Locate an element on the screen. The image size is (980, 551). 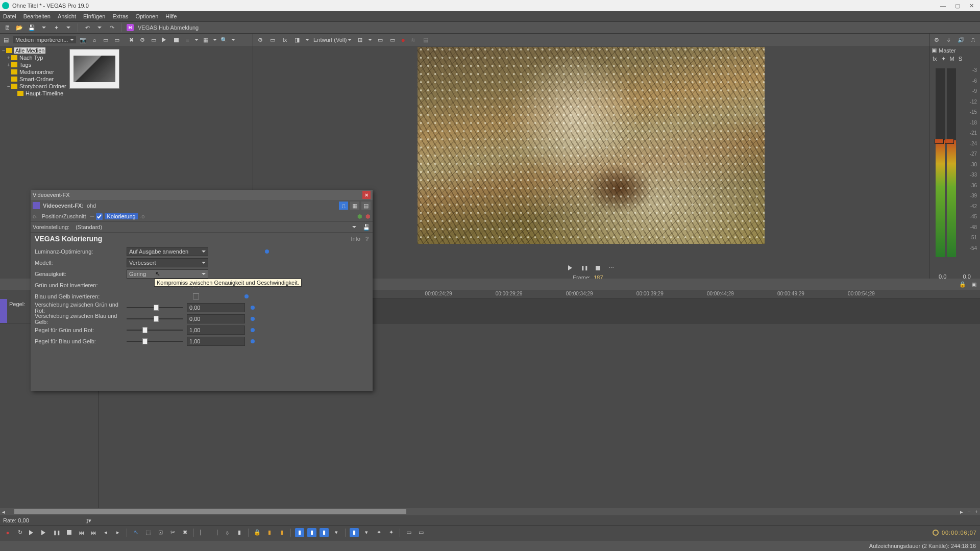
import-media-button: Medien importieren... is located at coordinates (45, 40).